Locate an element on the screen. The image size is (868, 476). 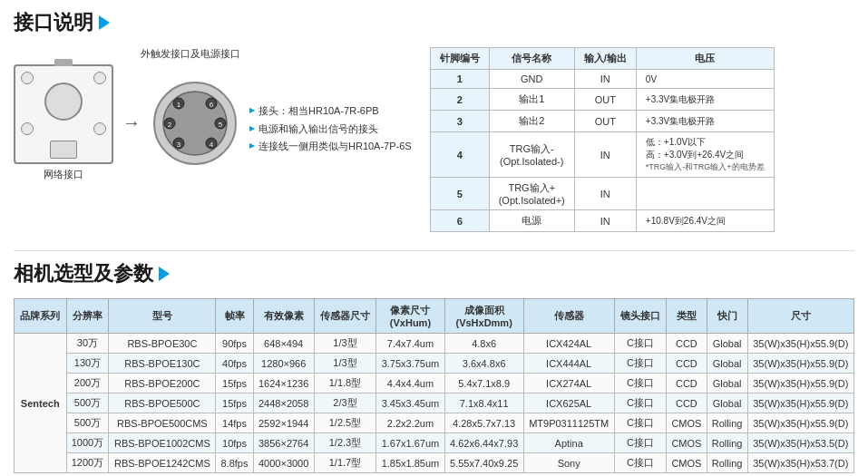
col-sensor: 传感器 is located at coordinates (569, 316).